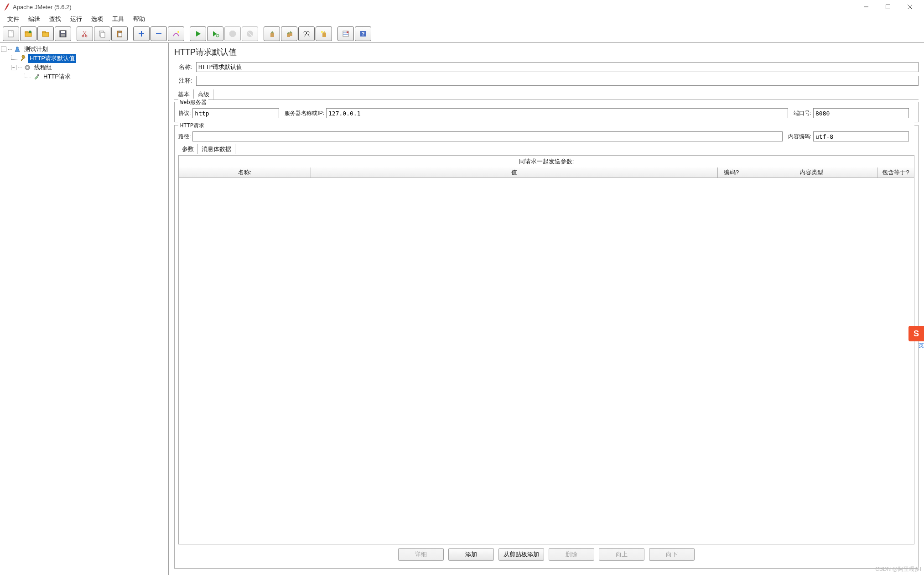 The height and width of the screenshot is (575, 924). Describe the element at coordinates (102, 34) in the screenshot. I see `copy-icon` at that location.